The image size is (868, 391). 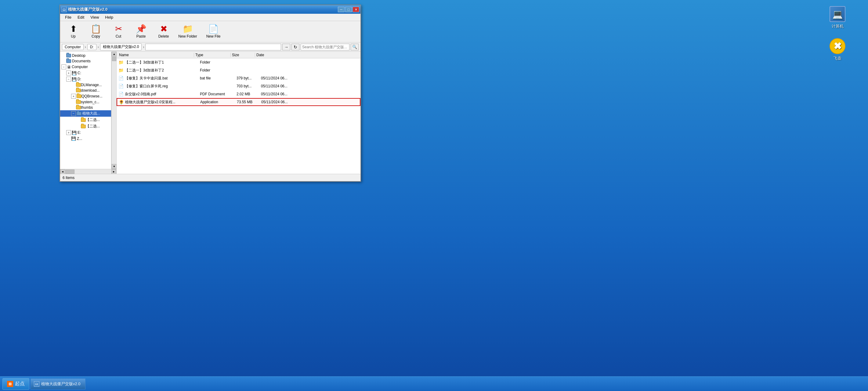 I want to click on toolbar-delete-button: ✖ Delete, so click(x=164, y=32).